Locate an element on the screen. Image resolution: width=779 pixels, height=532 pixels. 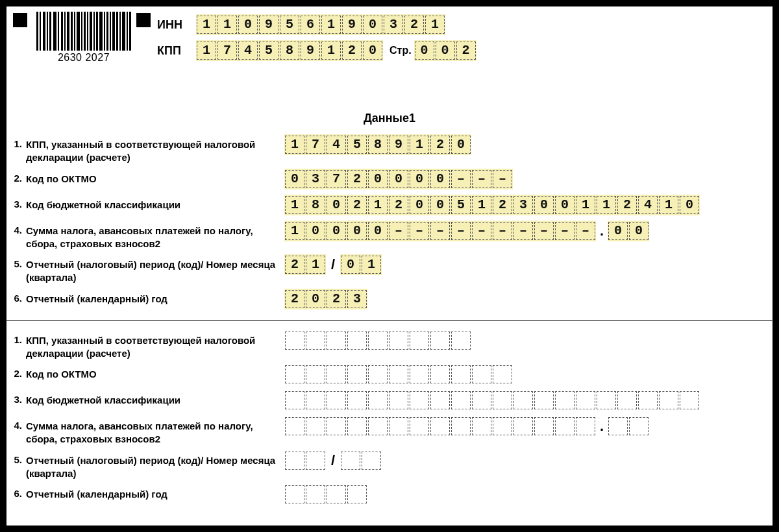
section-title: Данные1 is located at coordinates (390, 118).